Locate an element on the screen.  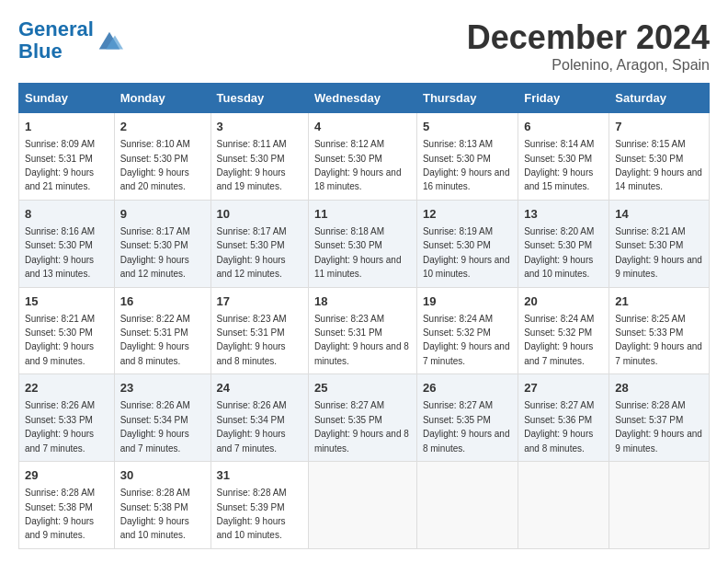
day-info: Sunrise: 8:24 AMSunset: 5:32 PMDaylight:… is located at coordinates (467, 340).